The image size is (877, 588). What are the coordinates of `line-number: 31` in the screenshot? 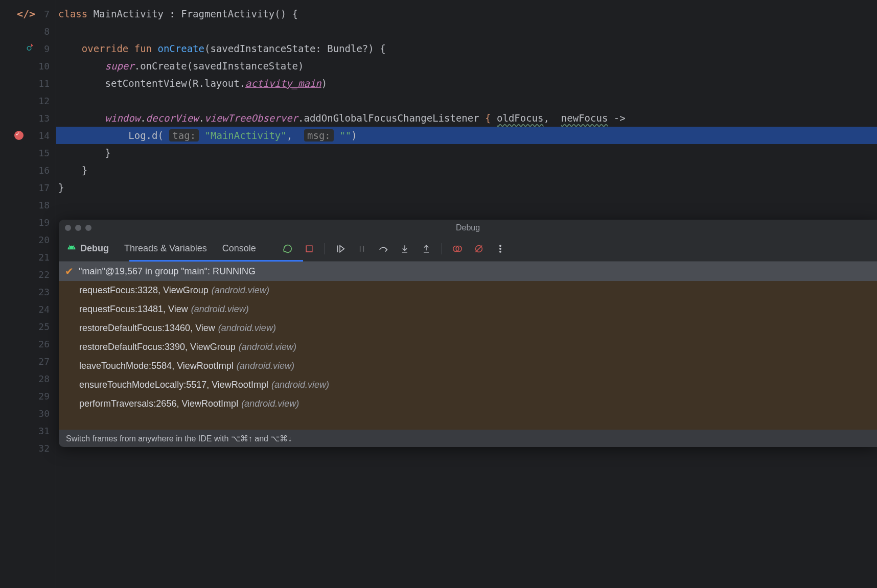 It's located at (42, 431).